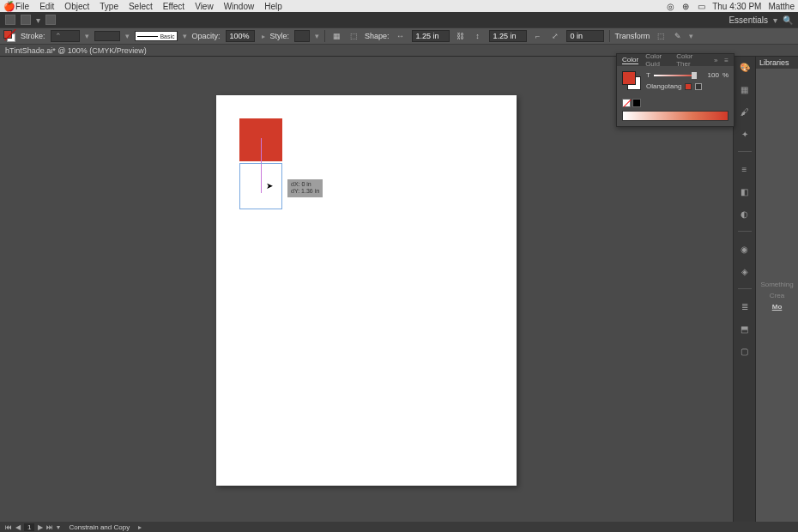  Describe the element at coordinates (633, 36) in the screenshot. I see `transform-label: Transform` at that location.